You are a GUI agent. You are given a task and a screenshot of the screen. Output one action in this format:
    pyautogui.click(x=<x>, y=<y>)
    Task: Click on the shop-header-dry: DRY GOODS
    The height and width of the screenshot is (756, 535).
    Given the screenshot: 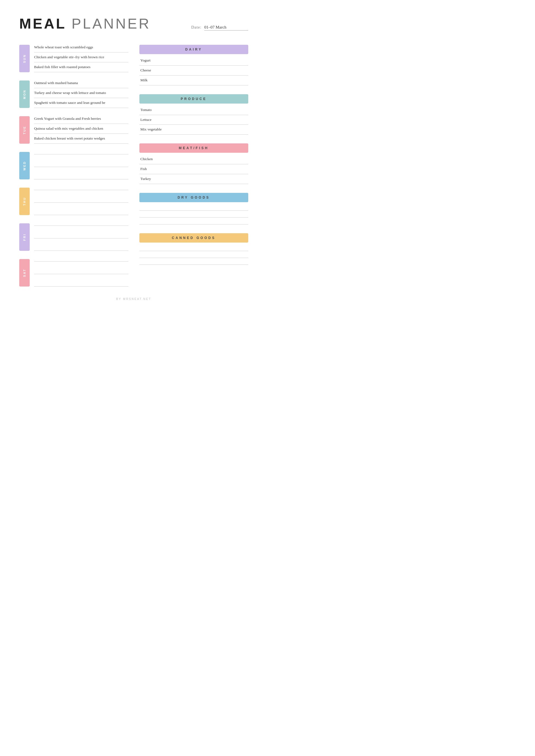 What is the action you would take?
    pyautogui.click(x=194, y=198)
    